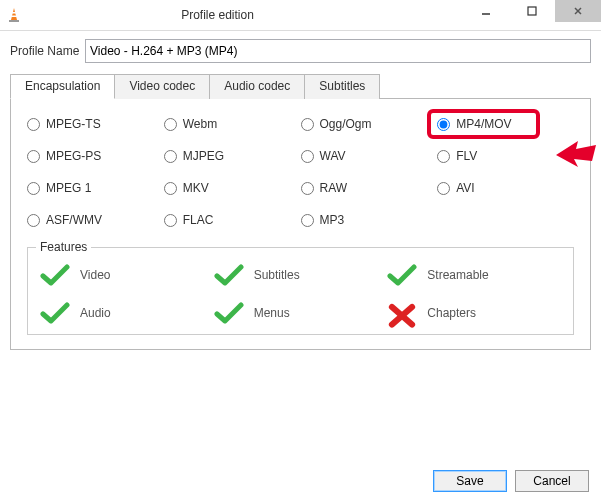 This screenshot has height=502, width=601. Describe the element at coordinates (64, 247) in the screenshot. I see `features-legend: Features` at that location.